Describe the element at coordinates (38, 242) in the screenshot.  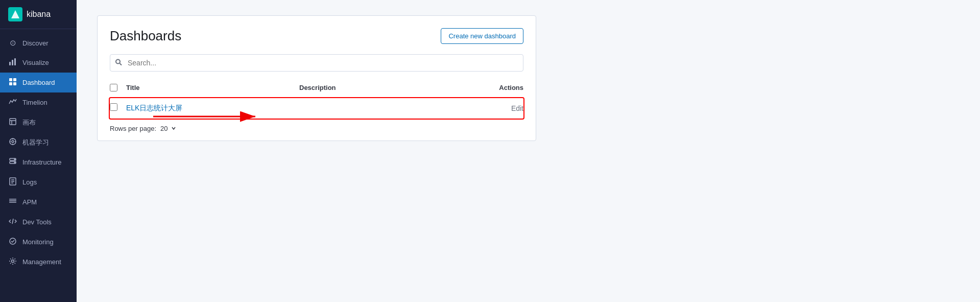
I see `sidebar-item-monitoring: Monitoring` at that location.